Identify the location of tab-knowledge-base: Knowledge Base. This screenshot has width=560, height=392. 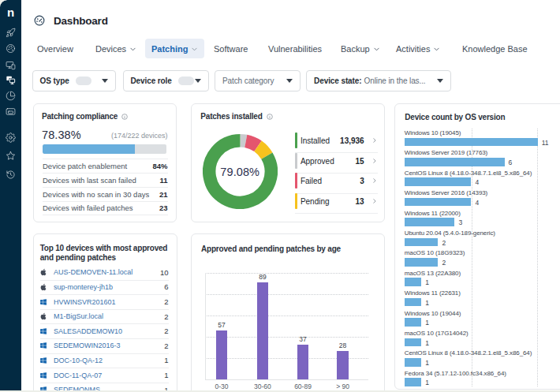
(495, 49).